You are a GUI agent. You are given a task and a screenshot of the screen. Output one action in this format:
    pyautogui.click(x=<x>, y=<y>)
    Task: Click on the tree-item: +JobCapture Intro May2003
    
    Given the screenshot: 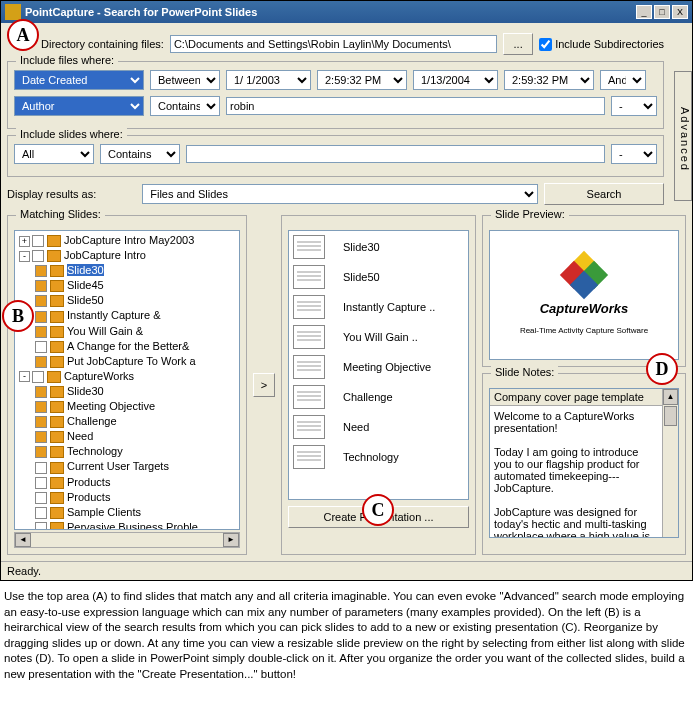 What is the action you would take?
    pyautogui.click(x=127, y=240)
    